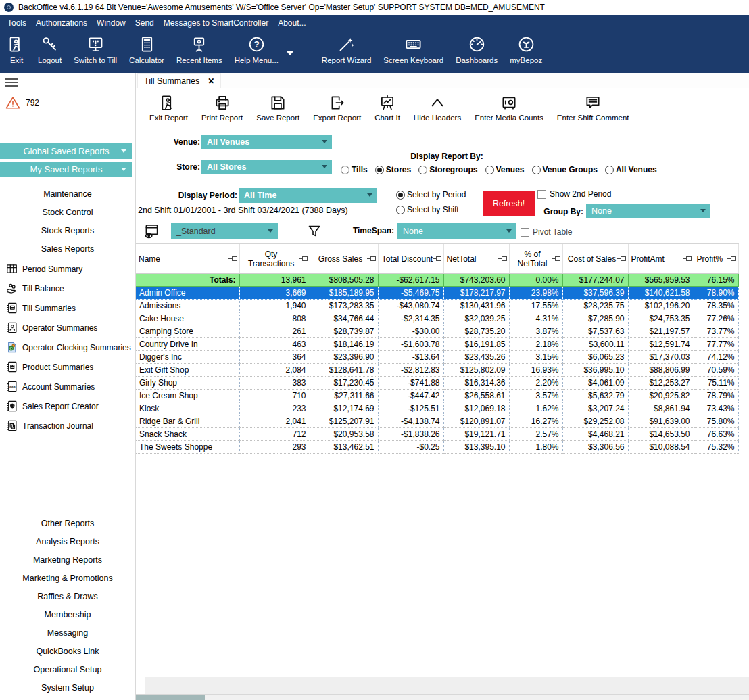 Image resolution: width=749 pixels, height=700 pixels. What do you see at coordinates (661, 259) in the screenshot?
I see `column-header-profitamt: ProfitAmt` at bounding box center [661, 259].